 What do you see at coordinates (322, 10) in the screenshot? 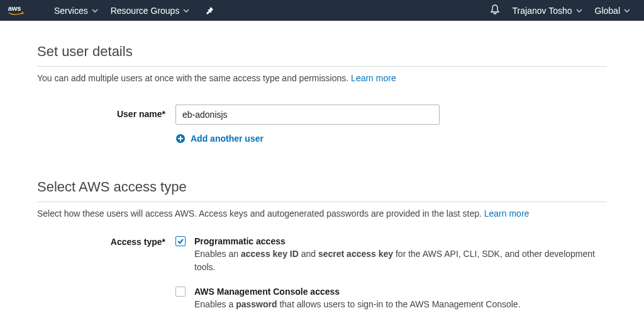
I see `top-navbar: aws Services Resource Groups Trajanov To…` at bounding box center [322, 10].